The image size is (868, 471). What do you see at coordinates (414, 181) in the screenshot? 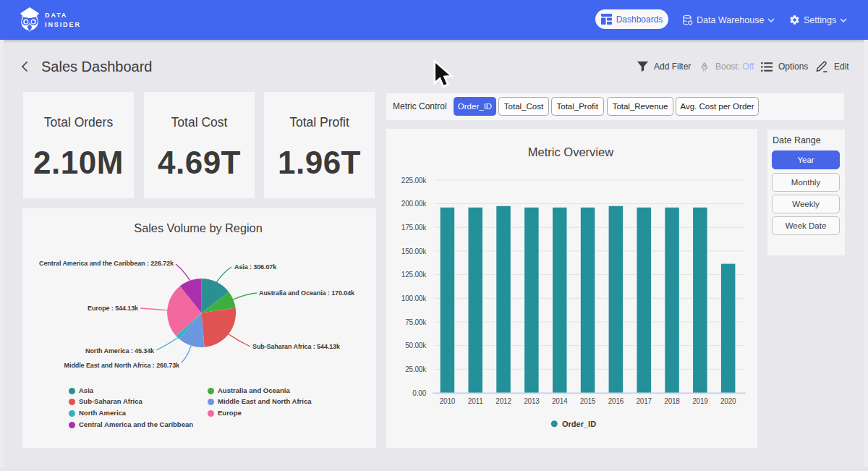
I see `svg-text: 225.00k` at bounding box center [414, 181].